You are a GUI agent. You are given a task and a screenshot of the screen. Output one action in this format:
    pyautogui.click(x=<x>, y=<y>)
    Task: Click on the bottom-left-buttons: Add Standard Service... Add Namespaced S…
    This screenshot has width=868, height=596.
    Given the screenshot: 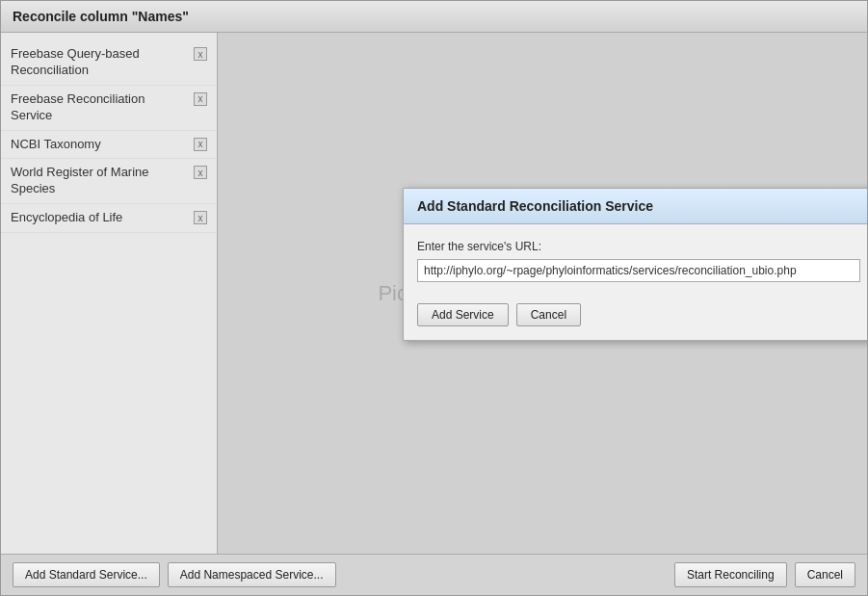 What is the action you would take?
    pyautogui.click(x=174, y=575)
    